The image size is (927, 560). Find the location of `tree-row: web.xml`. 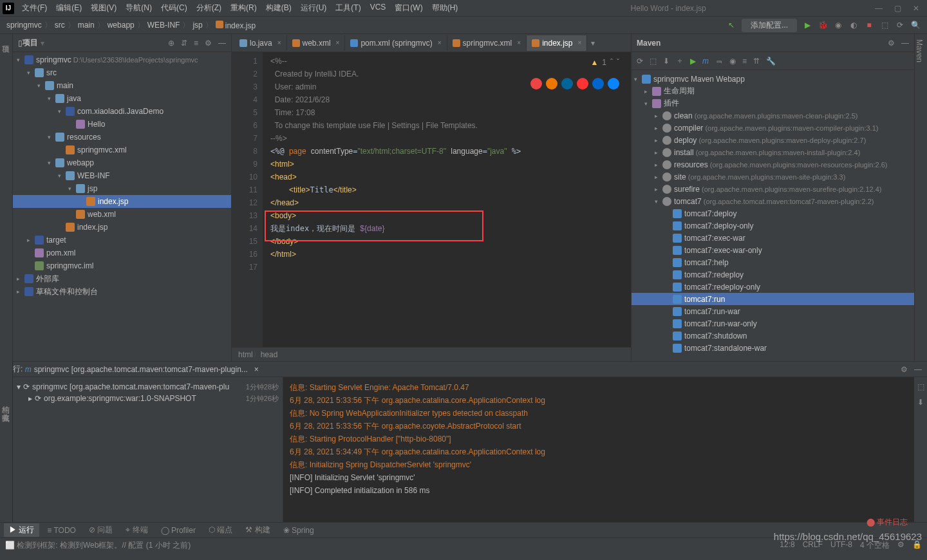

tree-row: web.xml is located at coordinates (122, 214).